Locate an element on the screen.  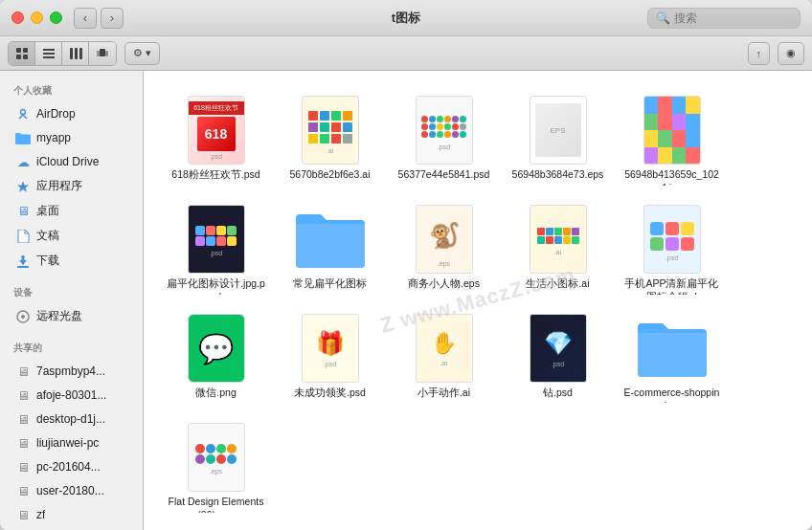
file-name: 钻.psd is located at coordinates (557, 393).